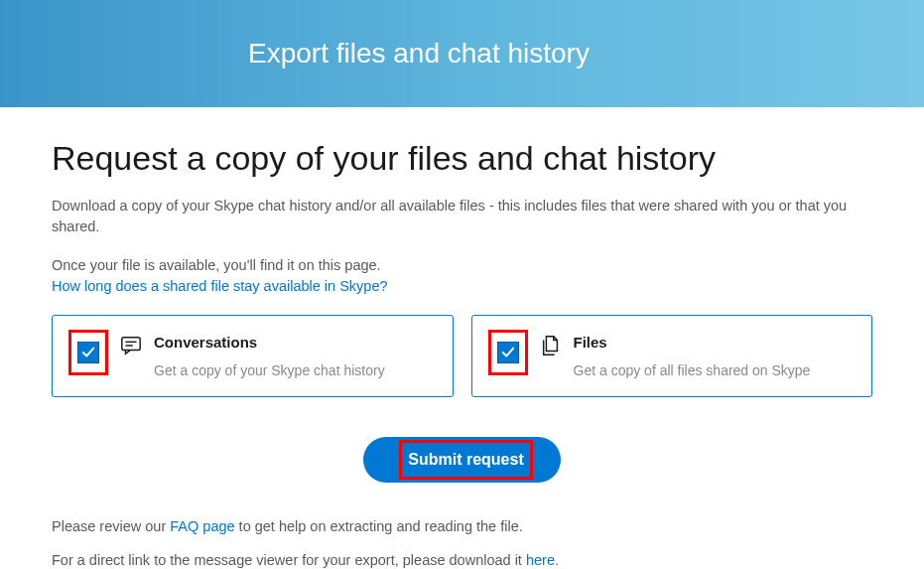 The width and height of the screenshot is (924, 569). I want to click on submit-label: Submit request, so click(465, 460).